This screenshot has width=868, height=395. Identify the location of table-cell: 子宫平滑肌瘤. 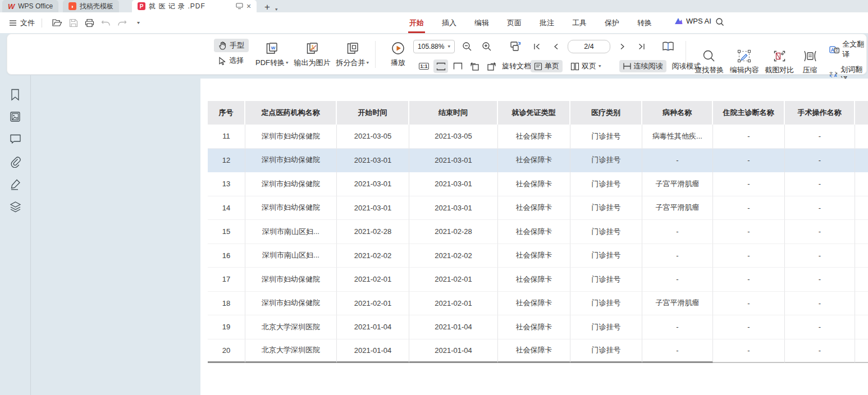
(678, 209).